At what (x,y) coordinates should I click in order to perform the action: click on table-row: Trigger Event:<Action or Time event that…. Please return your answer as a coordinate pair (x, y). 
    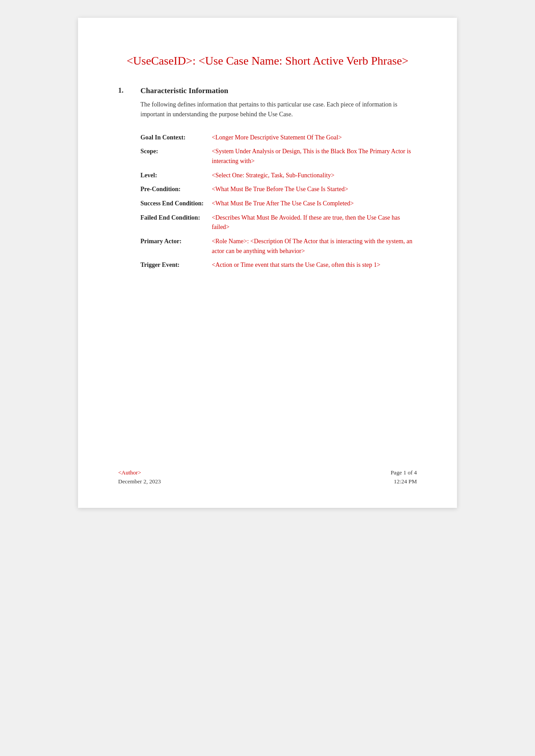
    Looking at the image, I should click on (279, 265).